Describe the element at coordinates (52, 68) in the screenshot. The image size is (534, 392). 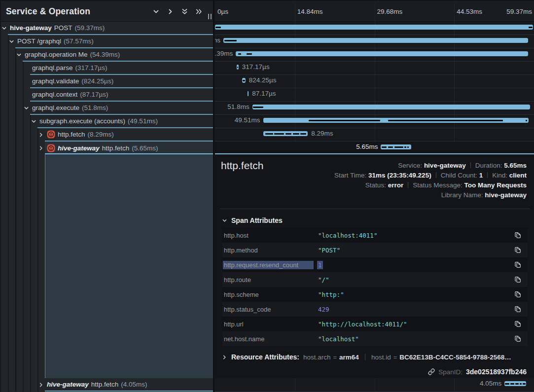
I see `span-operation-name: graphql.parse` at that location.